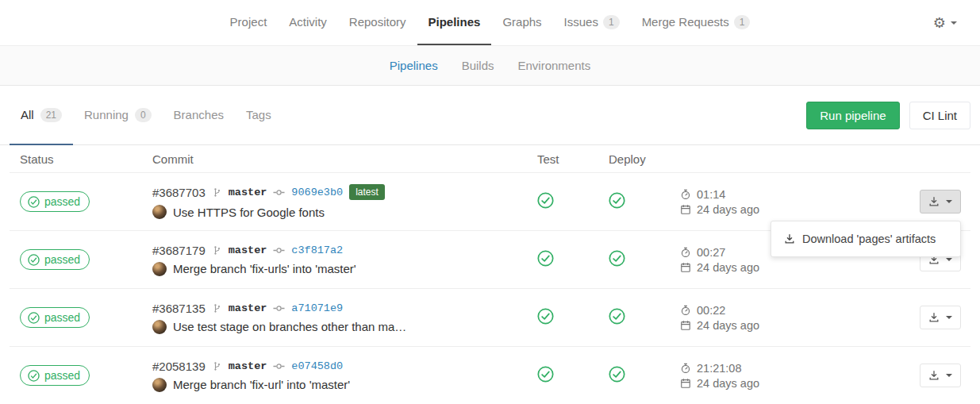 This screenshot has width=980, height=404. I want to click on commit-message-link: Merge branch 'fix-urls' into 'master', so click(265, 268).